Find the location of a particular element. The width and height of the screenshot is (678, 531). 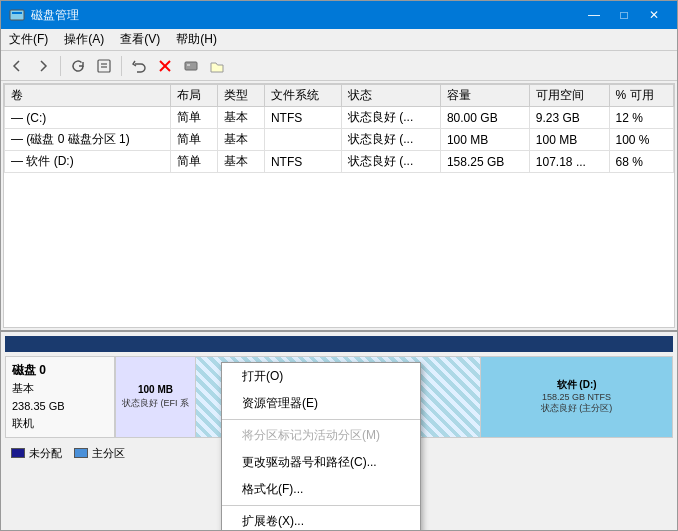

col-header-free: 可用空间 is located at coordinates (569, 96).